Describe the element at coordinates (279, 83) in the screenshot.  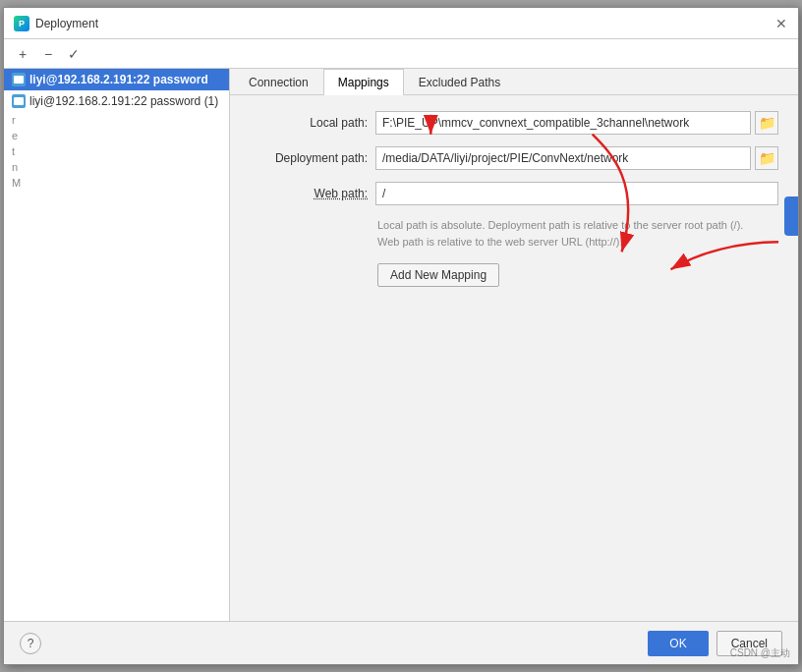
I see `tab-connection: Connection` at that location.